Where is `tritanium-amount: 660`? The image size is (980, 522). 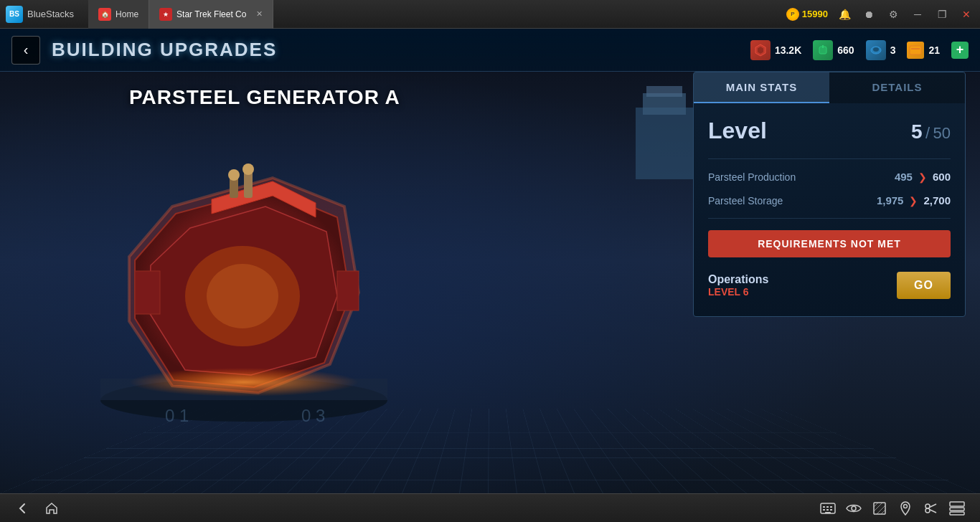
tritanium-amount: 660 is located at coordinates (845, 50).